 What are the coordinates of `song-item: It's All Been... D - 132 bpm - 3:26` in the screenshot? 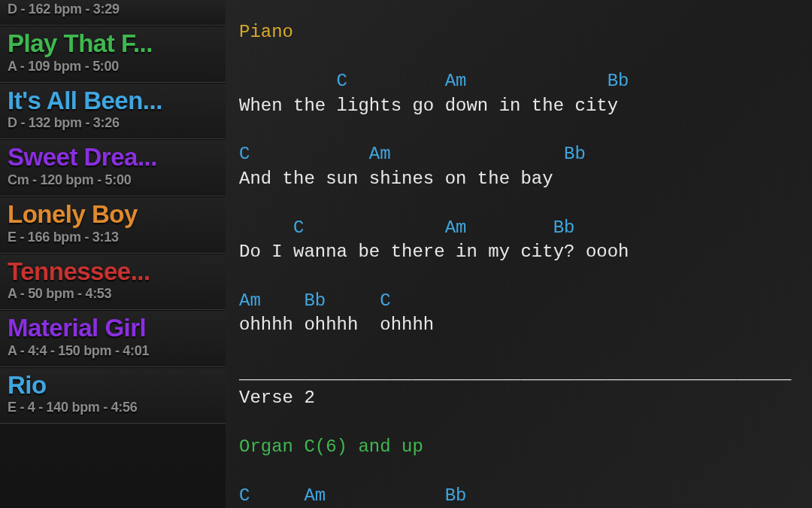 It's located at (113, 111).